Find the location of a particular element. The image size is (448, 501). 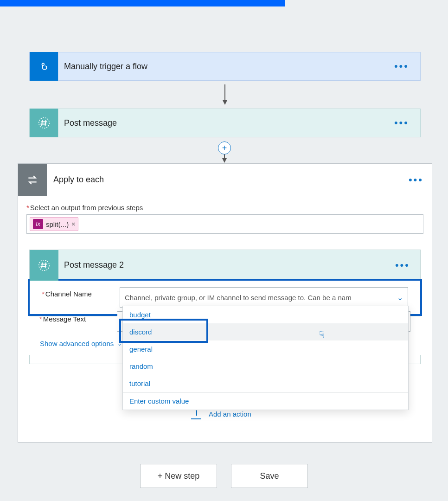

add-step-icon: + is located at coordinates (224, 148).